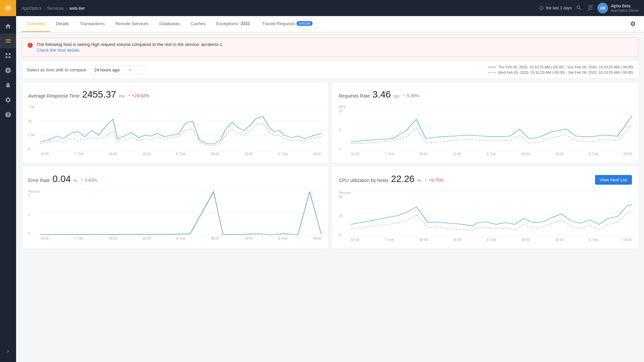  What do you see at coordinates (590, 8) in the screenshot?
I see `apps-button` at bounding box center [590, 8].